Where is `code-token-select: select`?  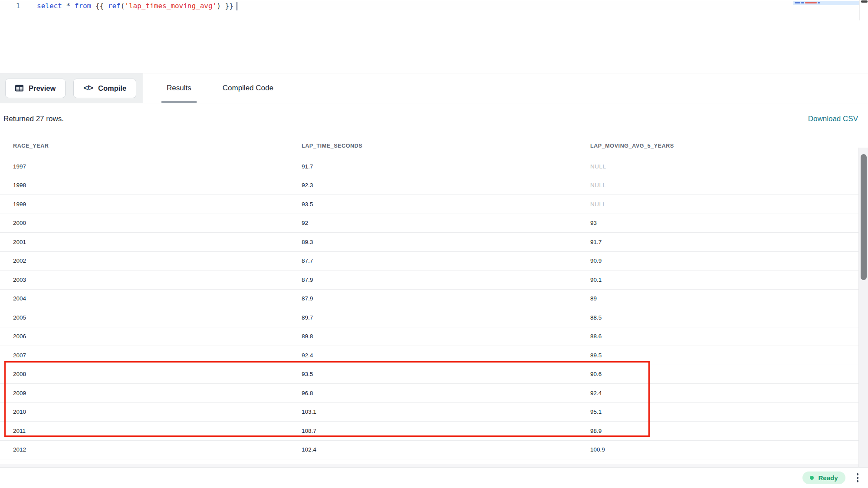
code-token-select: select is located at coordinates (51, 6).